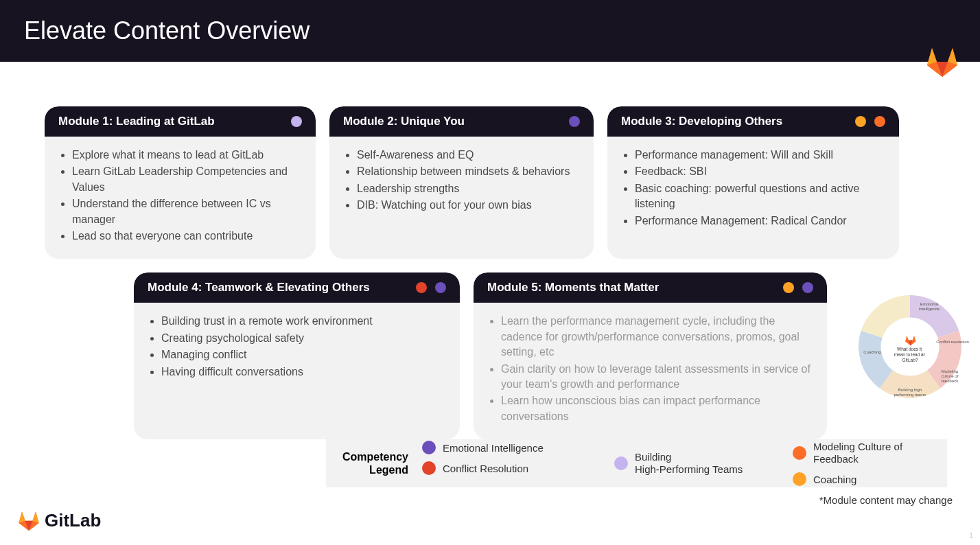 This screenshot has height=545, width=980. Describe the element at coordinates (303, 372) in the screenshot. I see `list-item: Having difficult conversations` at that location.